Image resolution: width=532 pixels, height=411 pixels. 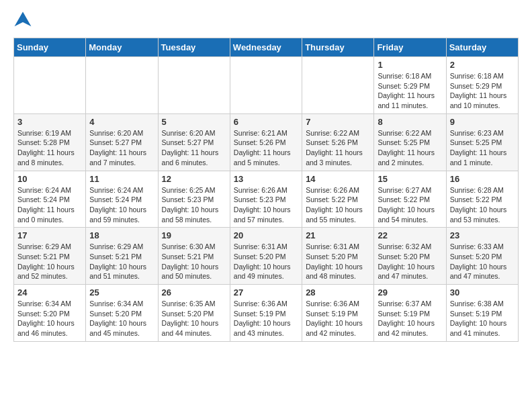 What do you see at coordinates (193, 313) in the screenshot?
I see `calendar-day: 26Sunrise: 6:35 AM Sunset: 5:20 PM Dayli…` at bounding box center [193, 313].